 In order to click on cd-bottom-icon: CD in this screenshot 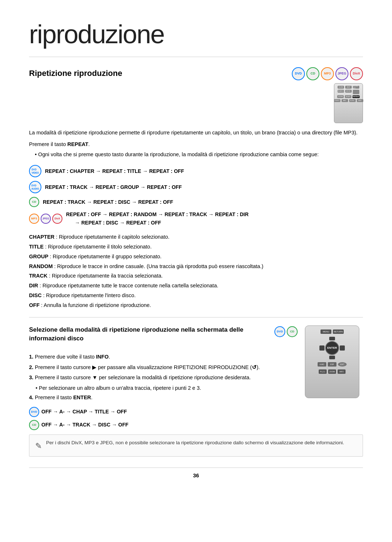, I will do `click(34, 425)`.